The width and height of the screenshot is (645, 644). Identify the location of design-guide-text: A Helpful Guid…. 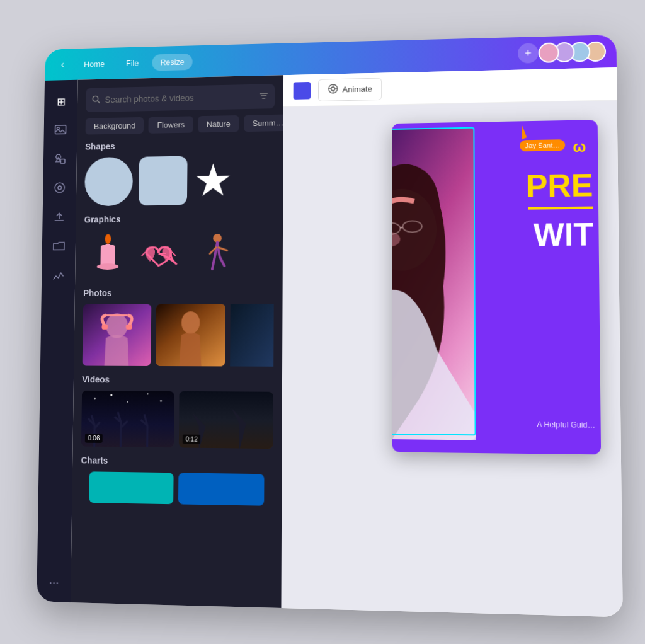
(566, 425).